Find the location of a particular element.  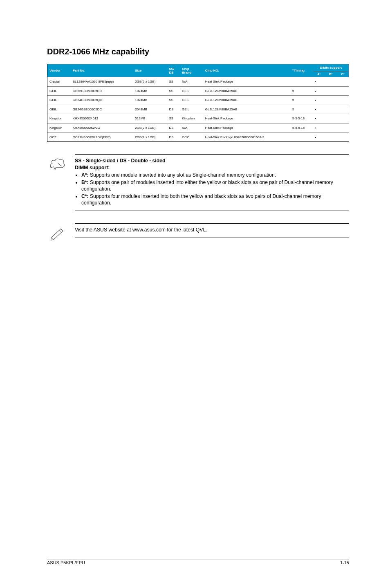

cell-partno: GB22GB8500C5DC is located at coordinates (102, 91).